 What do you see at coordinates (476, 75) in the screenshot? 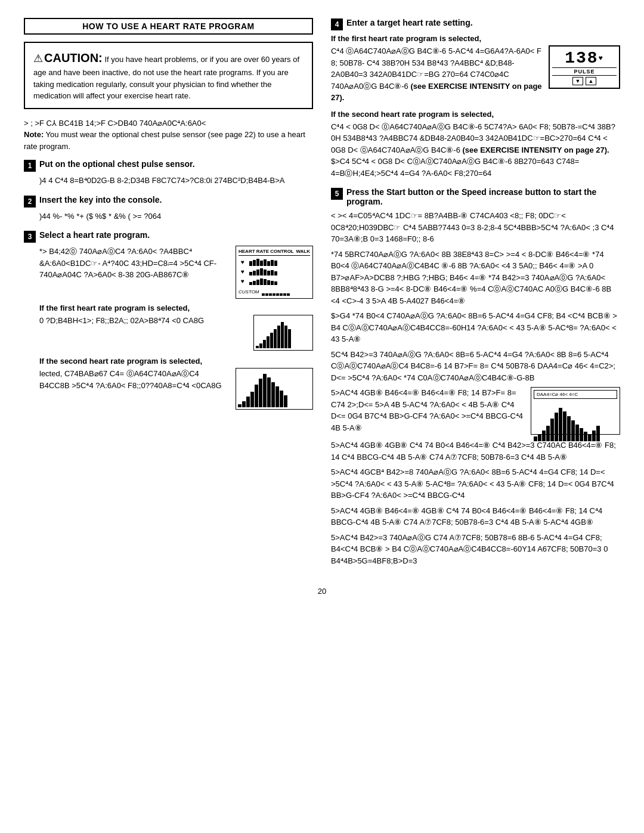
I see `step4-substep1-layout: C⁴4 ⓪A64C740A⌀A⓪G B4C⑧-6 5-AC⁴4 4=G6A4?A…` at bounding box center [476, 75].